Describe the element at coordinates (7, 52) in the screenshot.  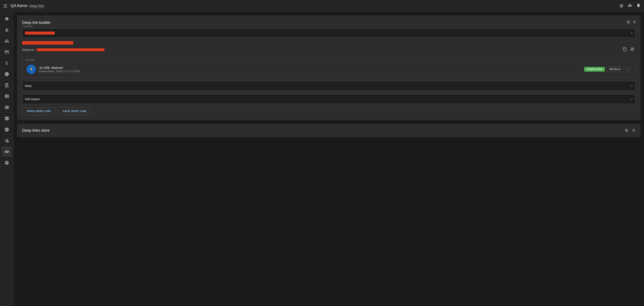
I see `sidebar-item-card` at that location.